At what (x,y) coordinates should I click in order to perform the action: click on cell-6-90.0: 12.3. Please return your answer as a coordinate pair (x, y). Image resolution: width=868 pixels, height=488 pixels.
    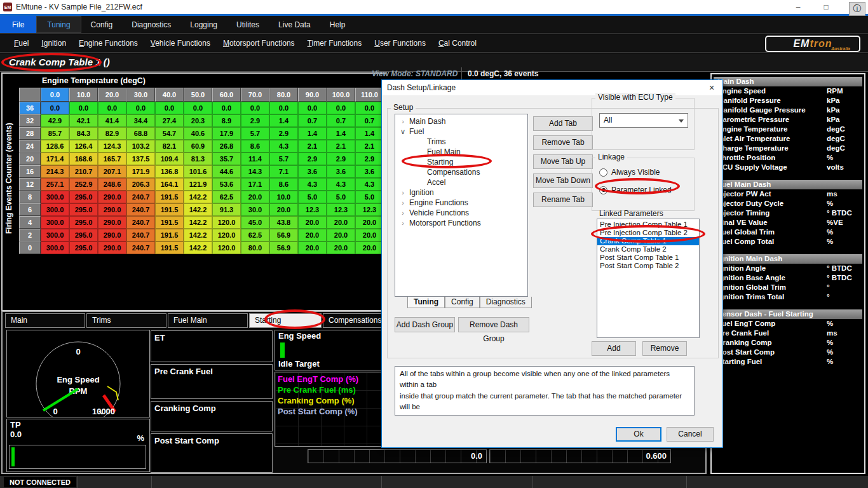
    Looking at the image, I should click on (313, 210).